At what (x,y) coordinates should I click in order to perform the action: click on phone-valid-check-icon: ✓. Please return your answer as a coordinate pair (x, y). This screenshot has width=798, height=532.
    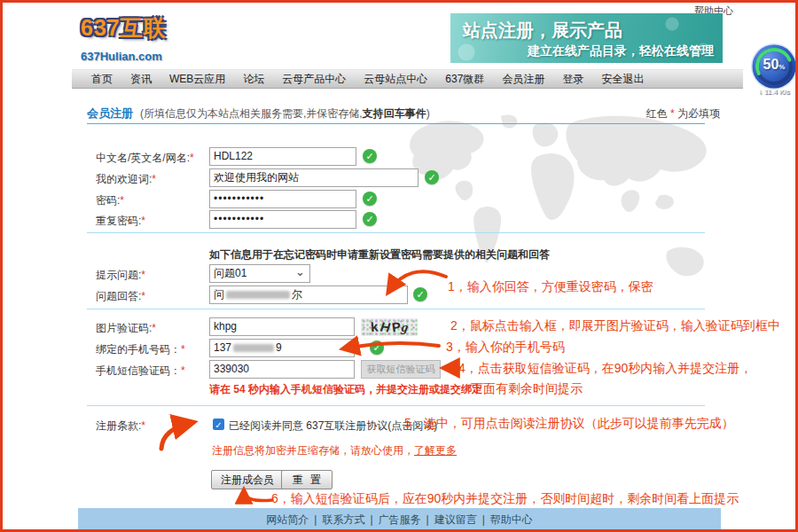
    Looking at the image, I should click on (377, 348).